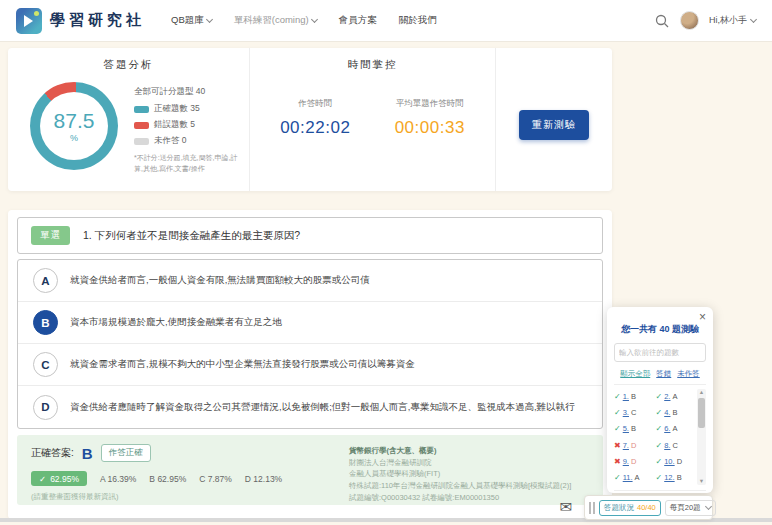 The width and height of the screenshot is (772, 525). What do you see at coordinates (310, 365) in the screenshot?
I see `option-c: C 就資金需求者而言,規模不夠大的中小型企業無法直接發行股票或公司債以籌募資金` at bounding box center [310, 365].